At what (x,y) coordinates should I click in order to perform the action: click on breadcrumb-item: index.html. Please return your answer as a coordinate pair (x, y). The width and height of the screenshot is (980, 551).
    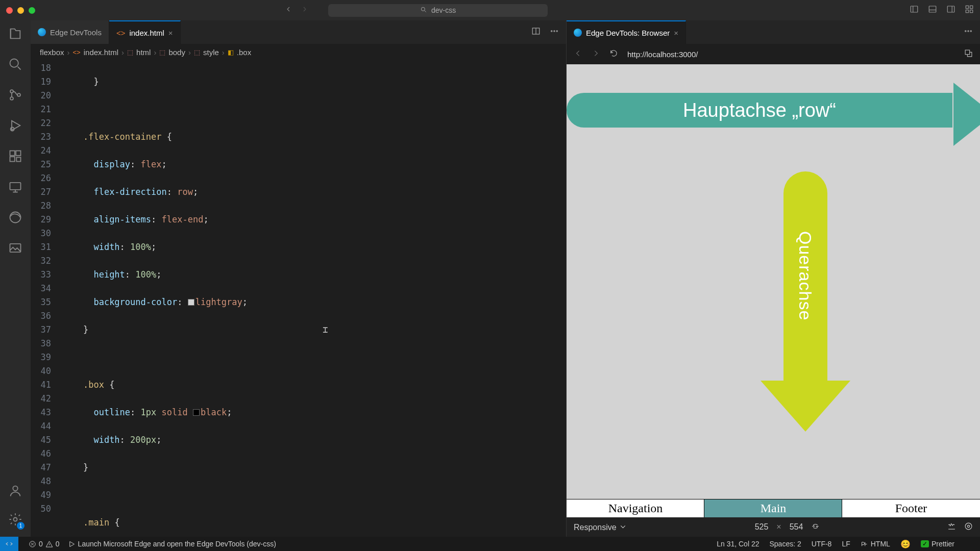
    Looking at the image, I should click on (101, 52).